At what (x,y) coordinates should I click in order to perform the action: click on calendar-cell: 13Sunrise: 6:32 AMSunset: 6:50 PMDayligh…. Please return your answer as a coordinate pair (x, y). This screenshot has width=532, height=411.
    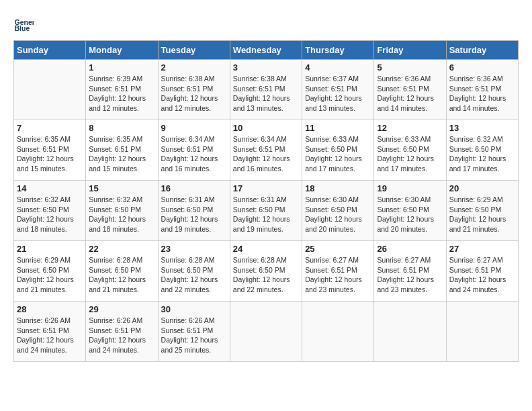
    Looking at the image, I should click on (482, 150).